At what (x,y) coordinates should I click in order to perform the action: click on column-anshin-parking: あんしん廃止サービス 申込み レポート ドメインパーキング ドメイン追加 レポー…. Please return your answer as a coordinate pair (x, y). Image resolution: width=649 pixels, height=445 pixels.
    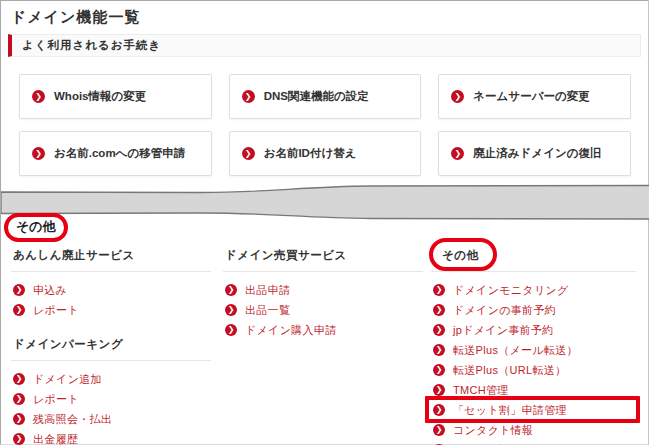
    Looking at the image, I should click on (111, 345).